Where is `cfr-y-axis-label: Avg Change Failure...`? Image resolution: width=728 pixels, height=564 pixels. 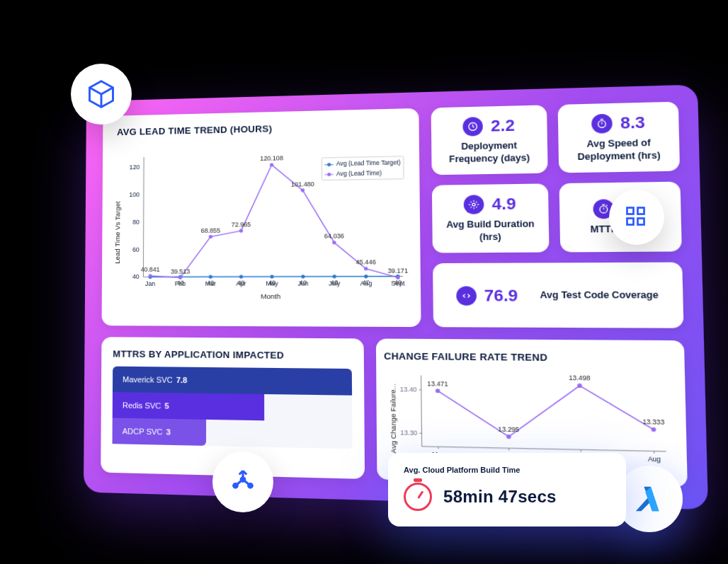
cfr-y-axis-label: Avg Change Failure... is located at coordinates (394, 418).